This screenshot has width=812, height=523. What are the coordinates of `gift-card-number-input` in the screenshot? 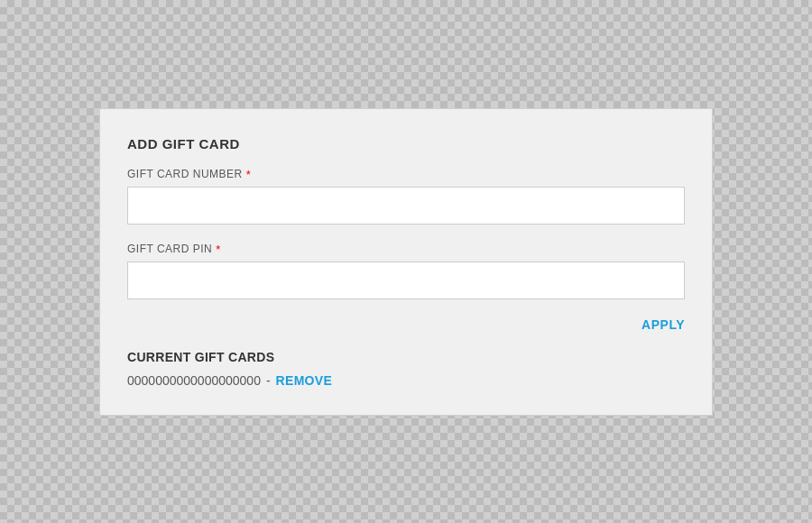 It's located at (406, 206).